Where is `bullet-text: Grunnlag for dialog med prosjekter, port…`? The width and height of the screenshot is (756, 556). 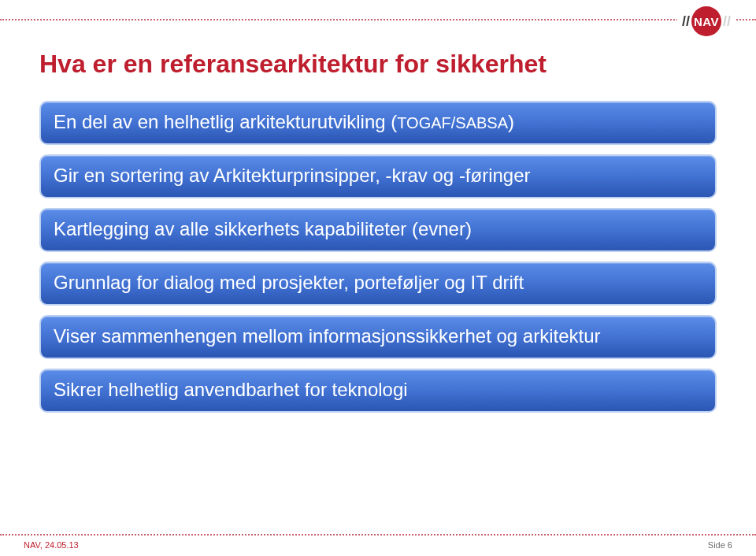
bullet-text: Grunnlag for dialog med prosjekter, port… is located at coordinates (288, 282).